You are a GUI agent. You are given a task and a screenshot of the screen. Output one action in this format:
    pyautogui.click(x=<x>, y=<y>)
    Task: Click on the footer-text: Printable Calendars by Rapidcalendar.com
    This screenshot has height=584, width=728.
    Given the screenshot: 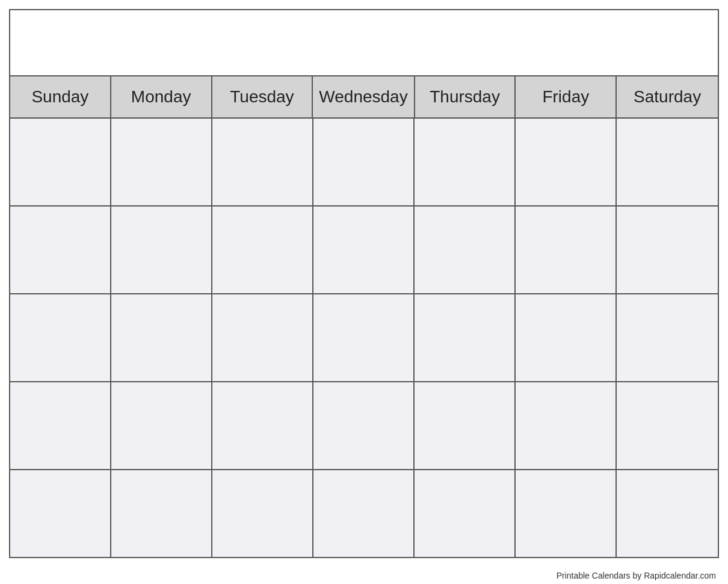 What is the action you would take?
    pyautogui.click(x=637, y=576)
    